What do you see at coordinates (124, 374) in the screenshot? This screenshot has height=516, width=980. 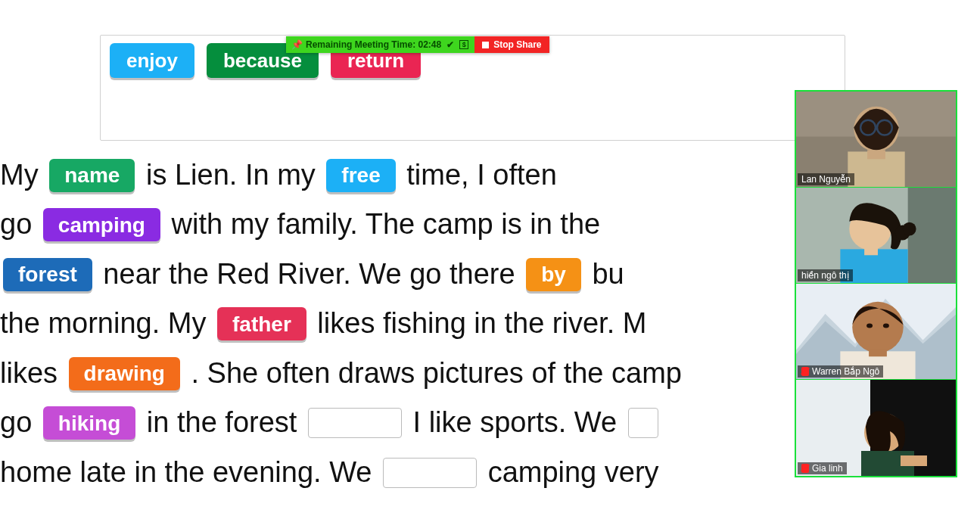 I see `tag-drawing: drawing` at bounding box center [124, 374].